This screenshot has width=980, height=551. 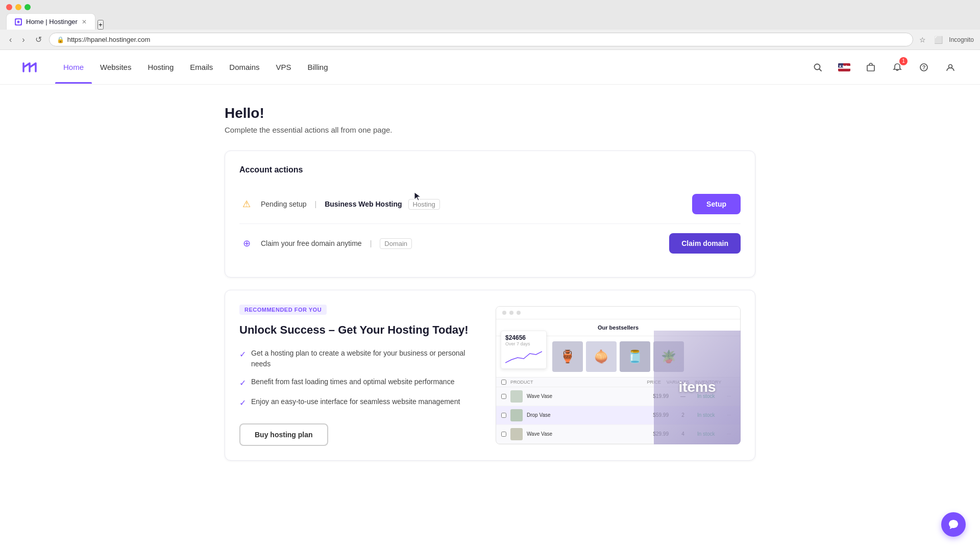 What do you see at coordinates (924, 67) in the screenshot?
I see `help-btn: ?` at bounding box center [924, 67].